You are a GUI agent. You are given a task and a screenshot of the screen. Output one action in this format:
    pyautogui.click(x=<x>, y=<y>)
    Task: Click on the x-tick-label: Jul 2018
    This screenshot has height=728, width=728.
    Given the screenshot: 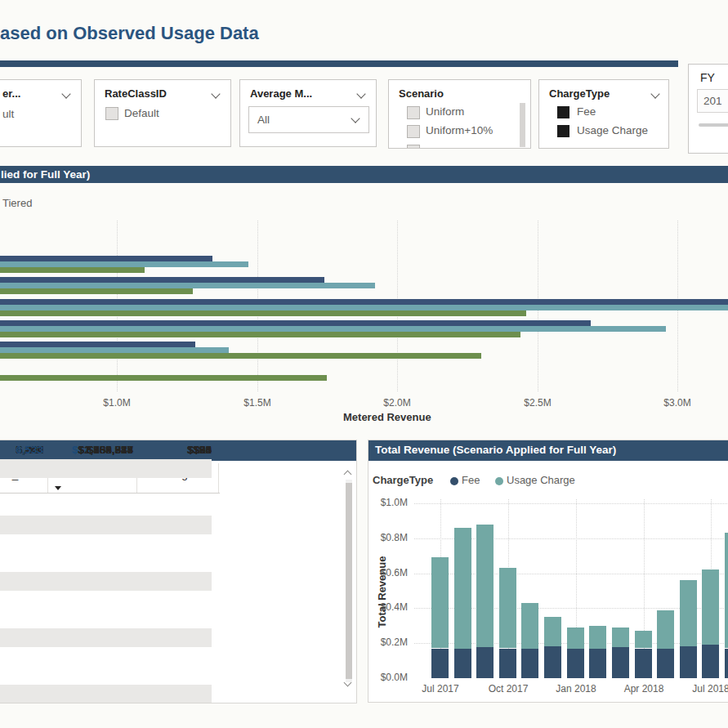 What is the action you would take?
    pyautogui.click(x=705, y=689)
    